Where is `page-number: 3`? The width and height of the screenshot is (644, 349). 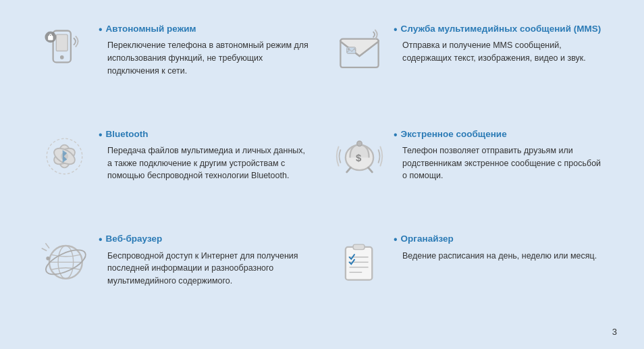 page-number: 3 is located at coordinates (614, 332).